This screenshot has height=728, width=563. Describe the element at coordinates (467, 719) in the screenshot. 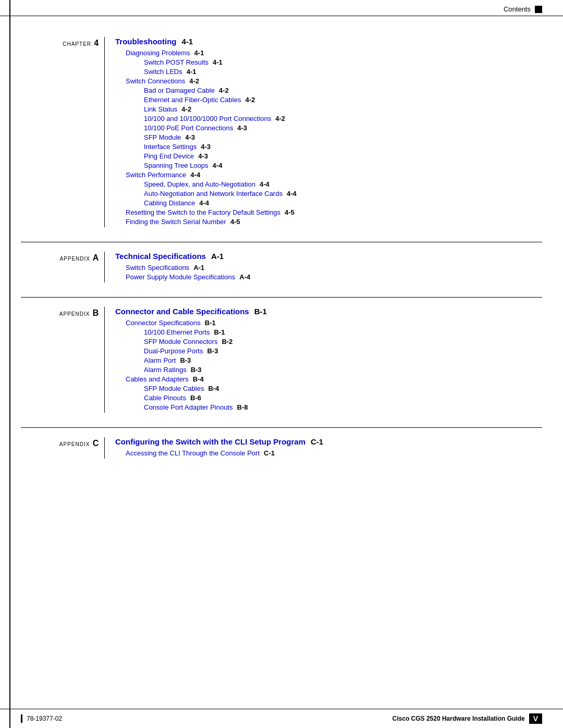

I see `bottom-right: Cisco CGS 2520 Hardware Installation Gui…` at that location.